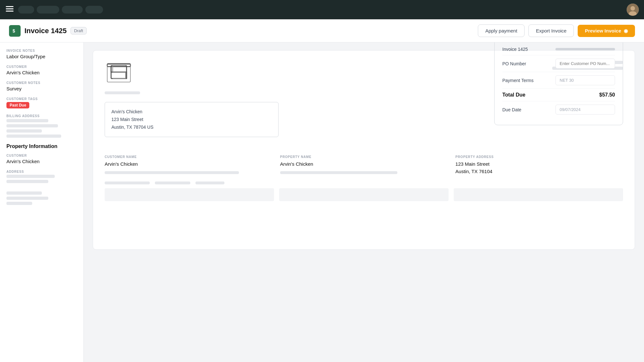  Describe the element at coordinates (559, 95) in the screenshot. I see `panel-total-due-row: Total Due $57.50` at that location.